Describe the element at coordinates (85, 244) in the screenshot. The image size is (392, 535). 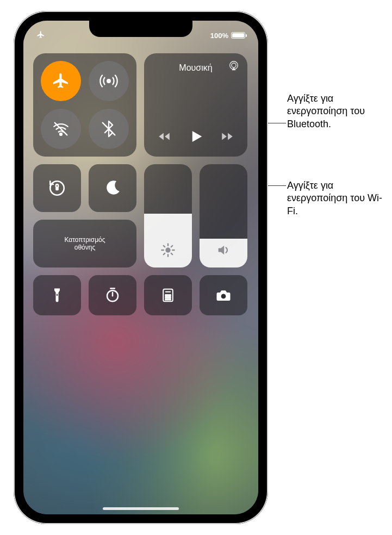
I see `screen-mirroring-button: Κατοπτρισμός οθόνης` at that location.